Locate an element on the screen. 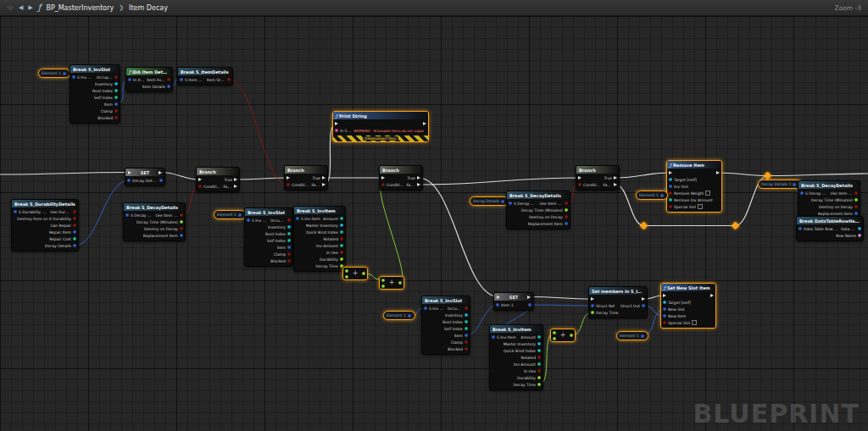  node-ida: ƒIDA Item DetailsIn ItemItem FoundItem D… is located at coordinates (149, 80).